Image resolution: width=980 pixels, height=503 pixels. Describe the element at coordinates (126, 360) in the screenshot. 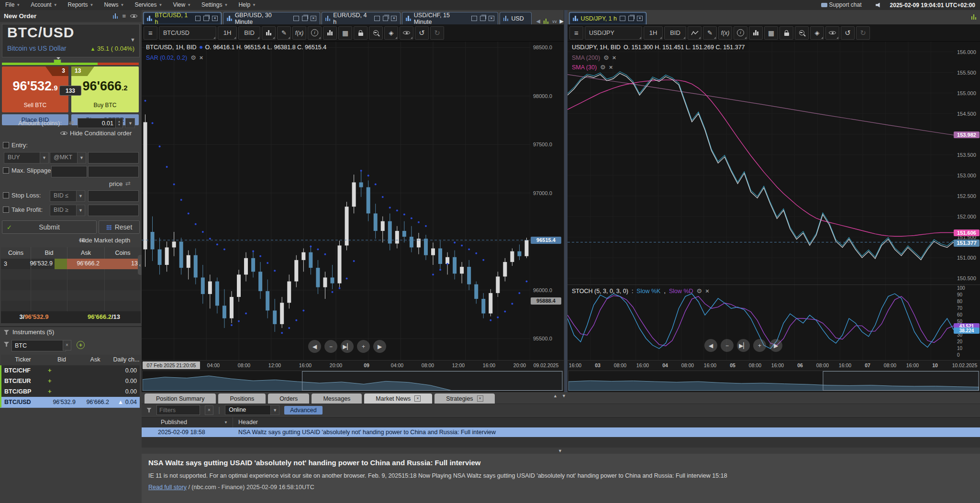

I see `instr-col-3: Daily ch...` at that location.